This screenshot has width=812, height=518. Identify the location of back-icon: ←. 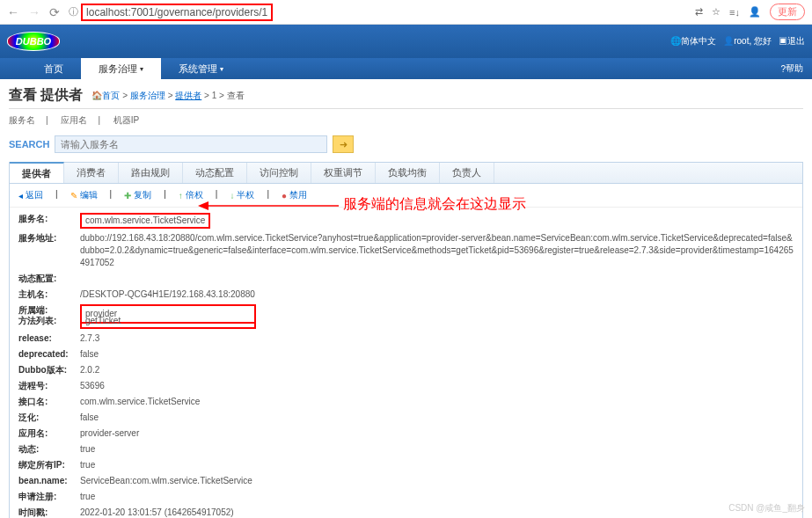
(13, 12).